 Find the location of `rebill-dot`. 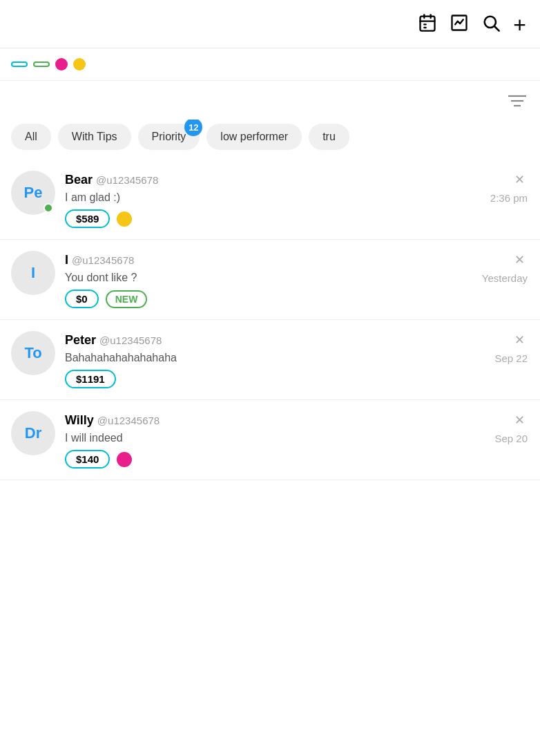

rebill-dot is located at coordinates (79, 64).